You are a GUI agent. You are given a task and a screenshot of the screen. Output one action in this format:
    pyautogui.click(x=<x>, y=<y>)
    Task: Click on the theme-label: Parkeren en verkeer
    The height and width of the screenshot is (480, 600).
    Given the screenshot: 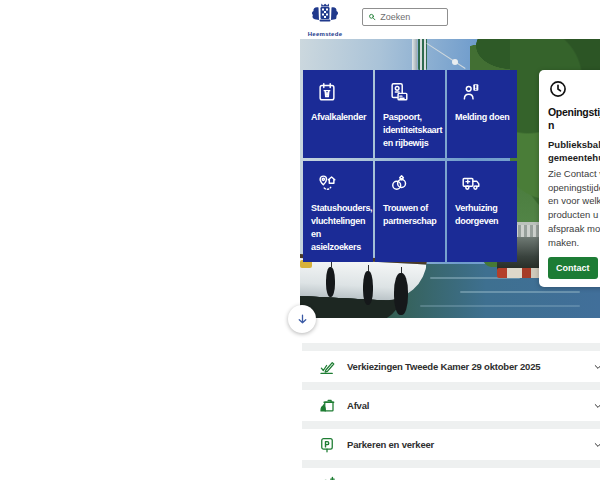 What is the action you would take?
    pyautogui.click(x=390, y=444)
    